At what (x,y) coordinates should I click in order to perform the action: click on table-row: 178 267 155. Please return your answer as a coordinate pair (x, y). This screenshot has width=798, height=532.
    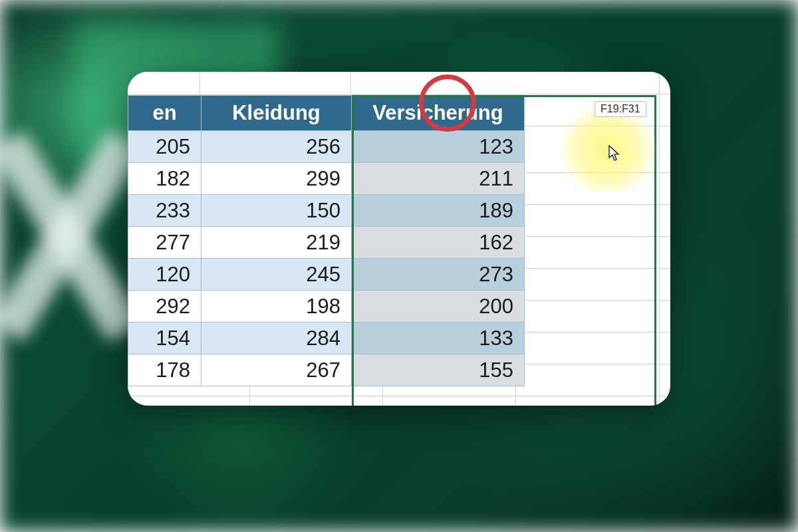
    Looking at the image, I should click on (327, 370).